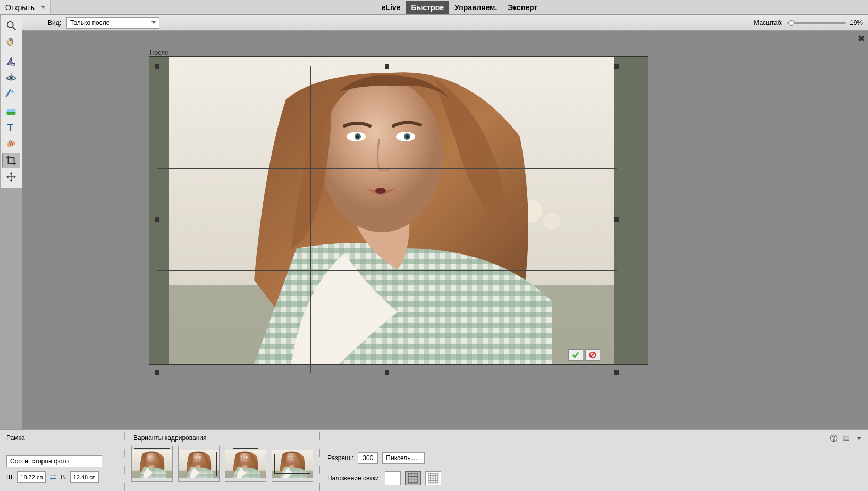 The height and width of the screenshot is (491, 868). I want to click on grid-overlay-row: Наложение сетки:, so click(384, 478).